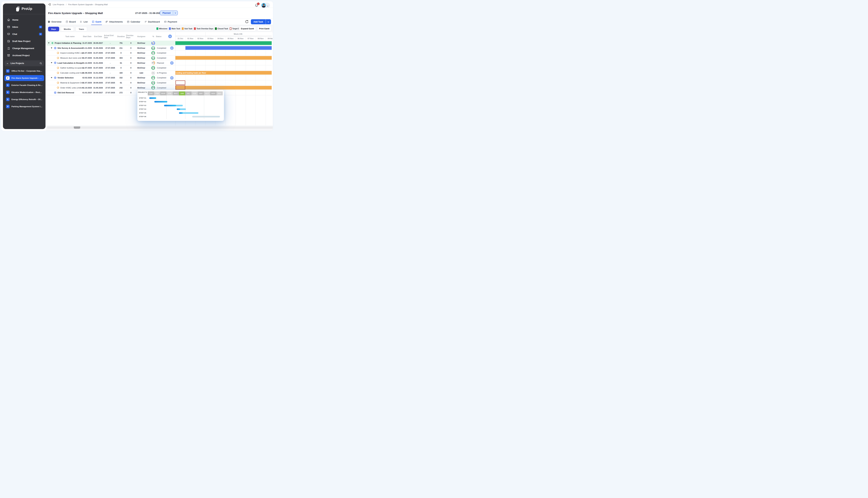 This screenshot has width=868, height=498. Describe the element at coordinates (170, 36) in the screenshot. I see `add-column-button: +` at that location.